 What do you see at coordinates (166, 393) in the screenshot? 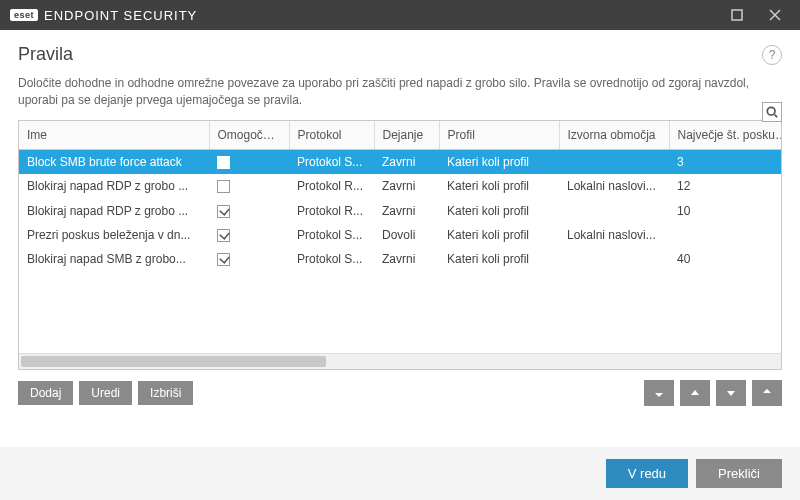
I see `delete-button: Izbriši` at bounding box center [166, 393].